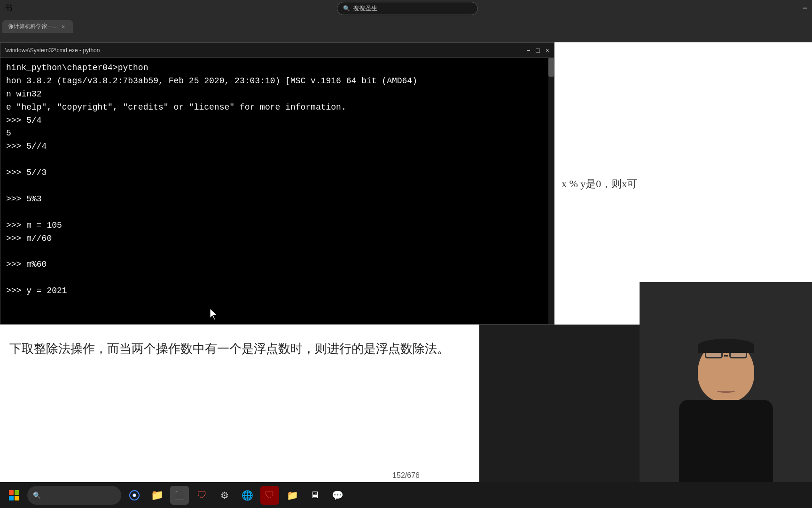 This screenshot has height=508, width=812. What do you see at coordinates (406, 476) in the screenshot?
I see `page-number: 152/676` at bounding box center [406, 476].